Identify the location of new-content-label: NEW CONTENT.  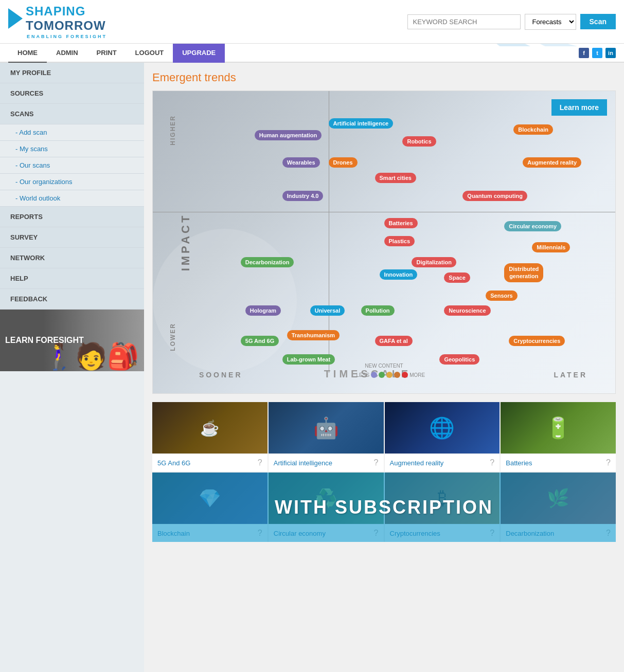
(384, 366).